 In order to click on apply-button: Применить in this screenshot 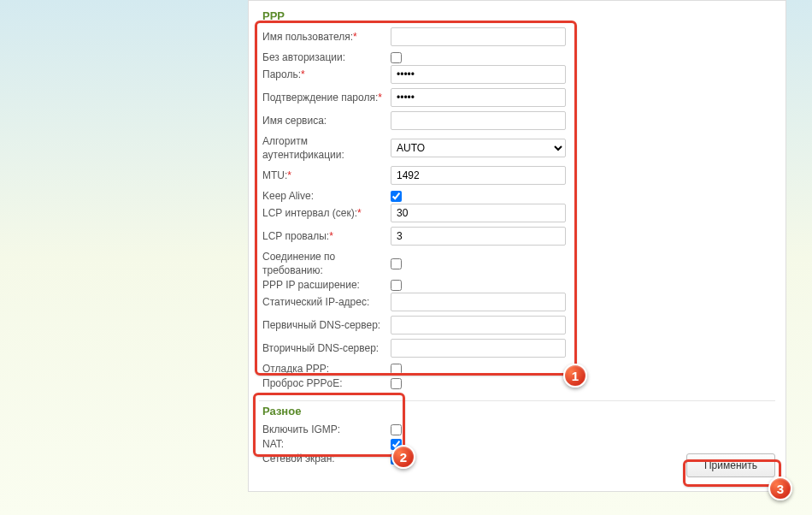, I will do `click(731, 465)`.